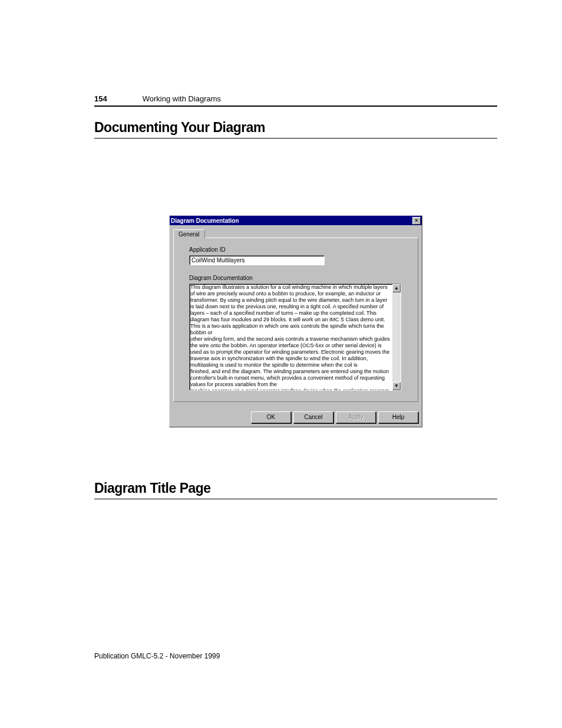  What do you see at coordinates (271, 417) in the screenshot?
I see `ok-button: OK` at bounding box center [271, 417].